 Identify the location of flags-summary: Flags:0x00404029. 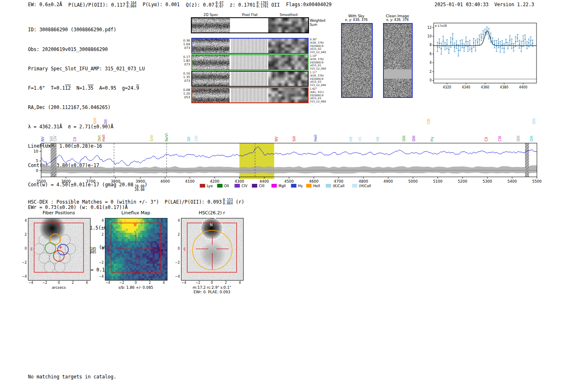
(309, 5).